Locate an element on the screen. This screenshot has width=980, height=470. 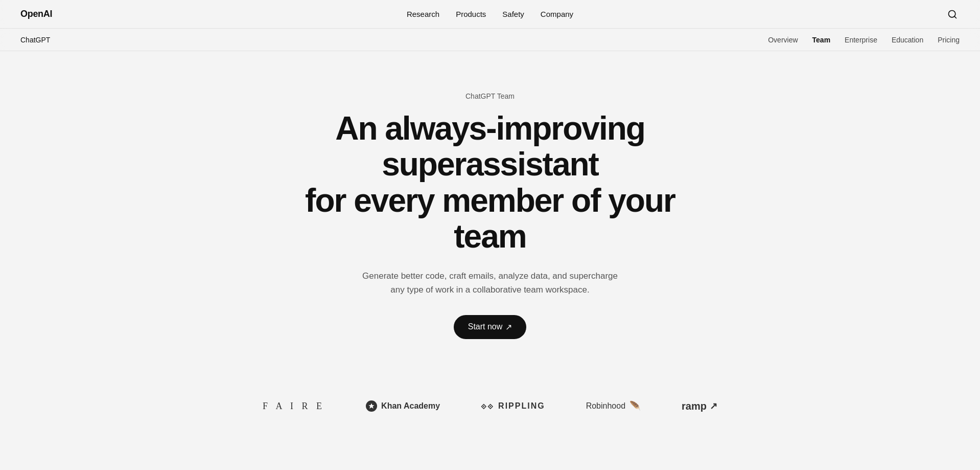
logo-faire: F A I R E is located at coordinates (294, 406).